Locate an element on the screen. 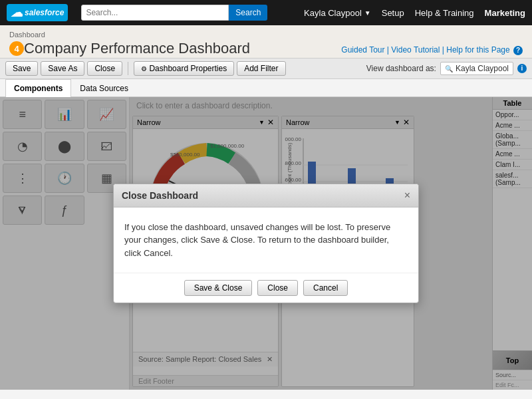 The image size is (532, 399). tab-components: Components is located at coordinates (39, 88).